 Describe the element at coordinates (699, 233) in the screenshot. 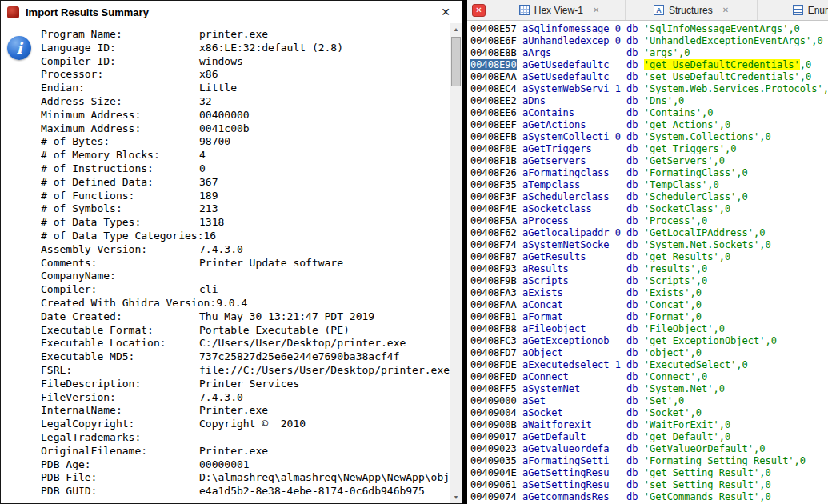

I see `listing-string: 'GetLocalIPAddress'` at that location.